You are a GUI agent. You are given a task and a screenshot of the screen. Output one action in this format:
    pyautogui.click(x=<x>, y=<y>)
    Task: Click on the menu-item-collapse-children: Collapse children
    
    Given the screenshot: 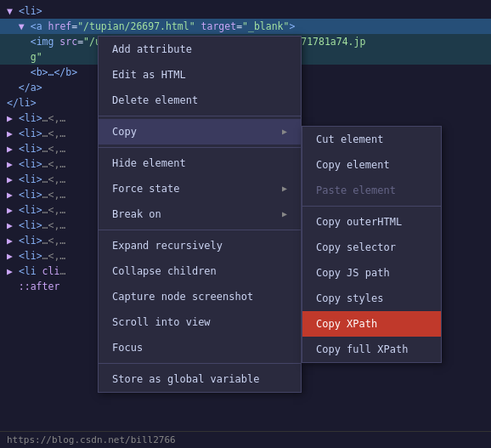 What is the action you would take?
    pyautogui.click(x=200, y=271)
    